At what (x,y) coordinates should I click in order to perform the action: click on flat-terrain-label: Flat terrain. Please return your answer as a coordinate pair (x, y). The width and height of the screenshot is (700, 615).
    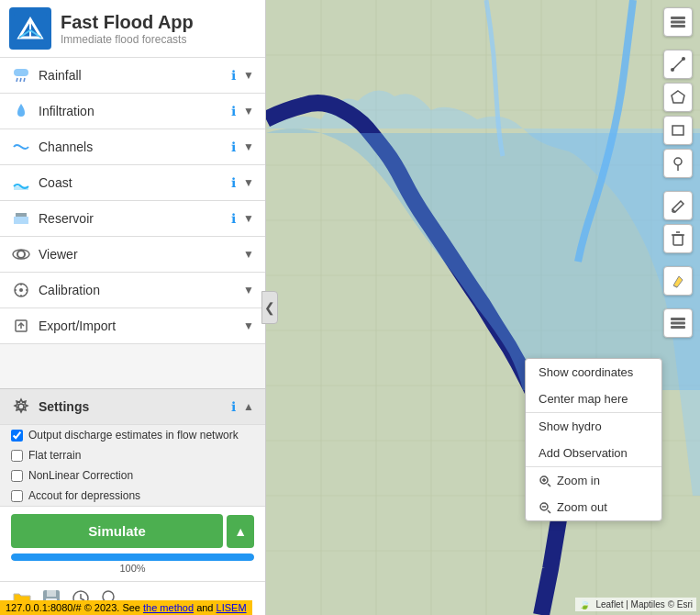
    Looking at the image, I should click on (55, 455).